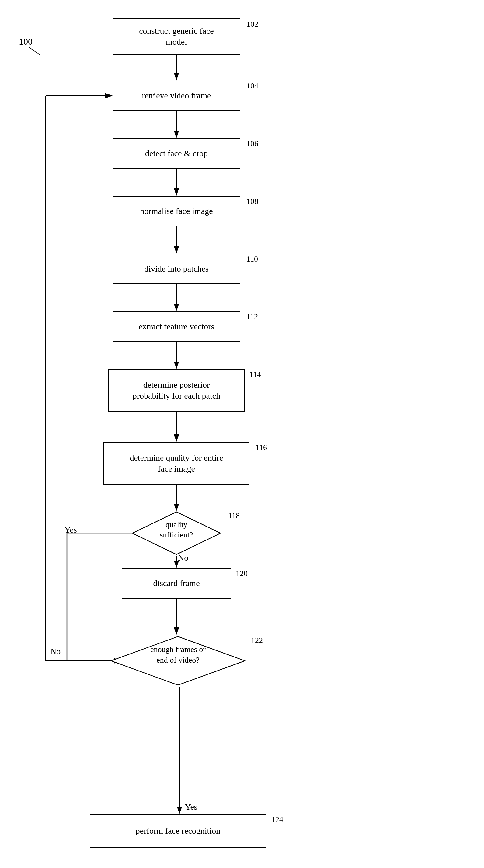 Image resolution: width=484 pixels, height=868 pixels. Describe the element at coordinates (252, 259) in the screenshot. I see `ref-110: 110` at that location.